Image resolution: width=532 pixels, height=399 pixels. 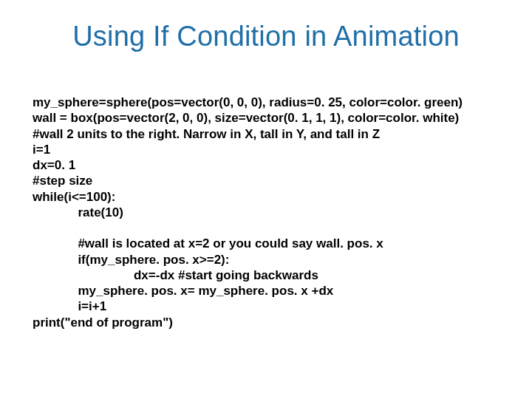 What do you see at coordinates (74, 197) in the screenshot?
I see `code-line: while(i<=100):` at bounding box center [74, 197].